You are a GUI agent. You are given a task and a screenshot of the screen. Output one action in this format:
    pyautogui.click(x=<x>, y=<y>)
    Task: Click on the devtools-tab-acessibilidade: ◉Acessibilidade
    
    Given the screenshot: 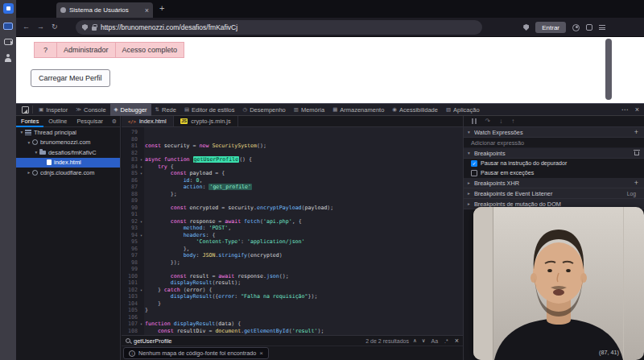 What is the action you would take?
    pyautogui.click(x=415, y=110)
    